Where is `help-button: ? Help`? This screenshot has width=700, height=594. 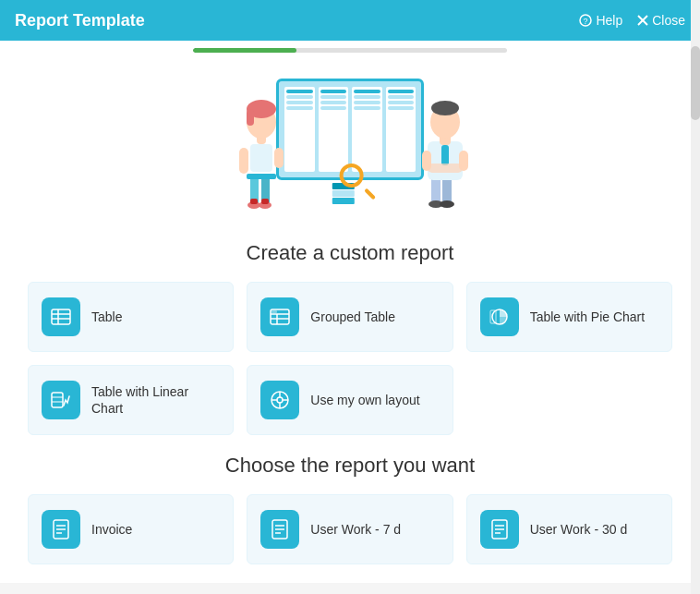
help-button: ? Help is located at coordinates (600, 20).